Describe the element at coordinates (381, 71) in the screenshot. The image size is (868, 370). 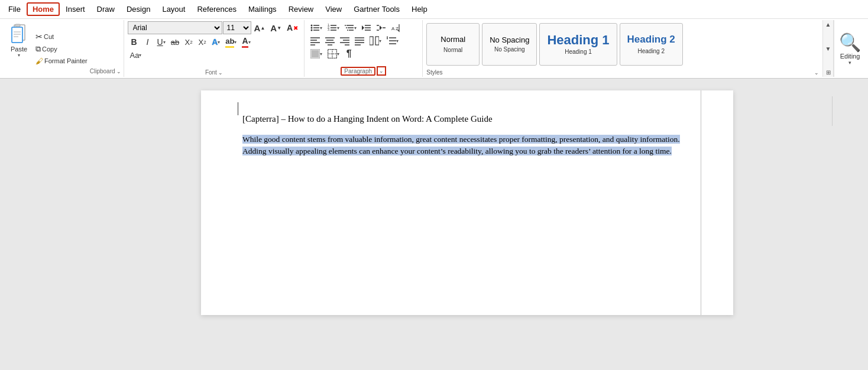
I see `paragraph-expand-icon: ⌄` at that location.